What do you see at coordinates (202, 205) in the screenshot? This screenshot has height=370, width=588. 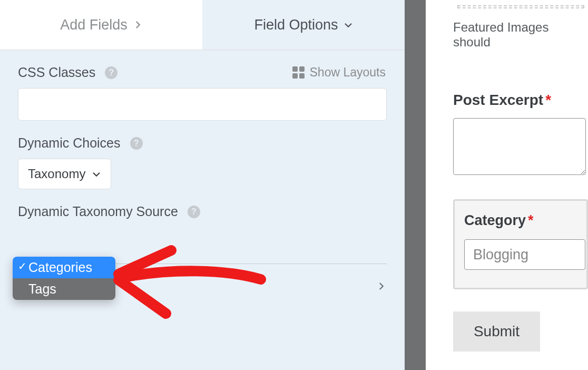 I see `dynamic-taxonomy-source-group: Dynamic Taxonomy Source ?` at bounding box center [202, 205].